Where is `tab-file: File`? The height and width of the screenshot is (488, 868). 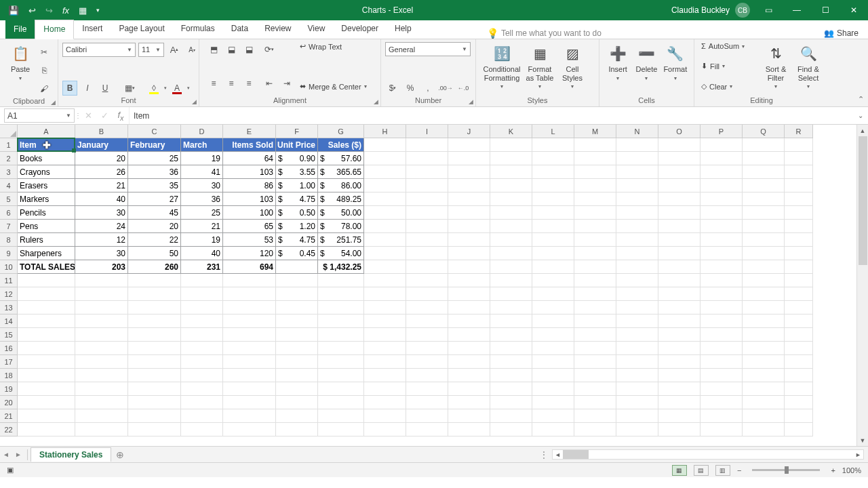 tab-file: File is located at coordinates (20, 30).